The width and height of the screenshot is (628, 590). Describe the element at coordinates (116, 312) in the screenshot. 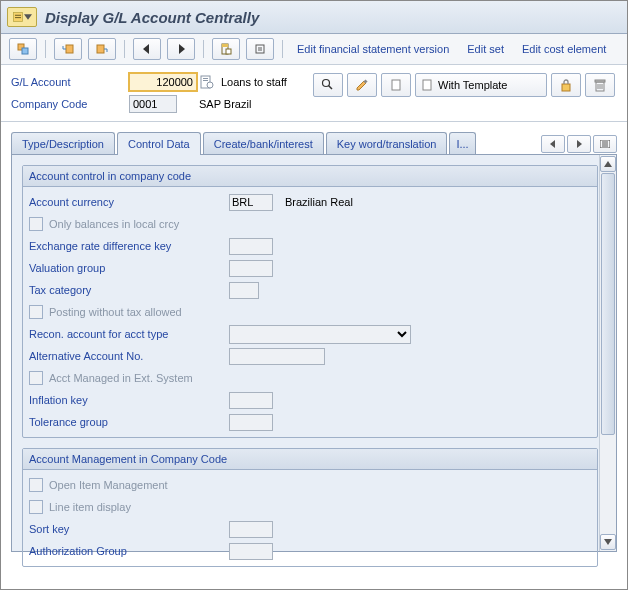

I see `posting-without-tax-label: Posting without tax allowed` at that location.